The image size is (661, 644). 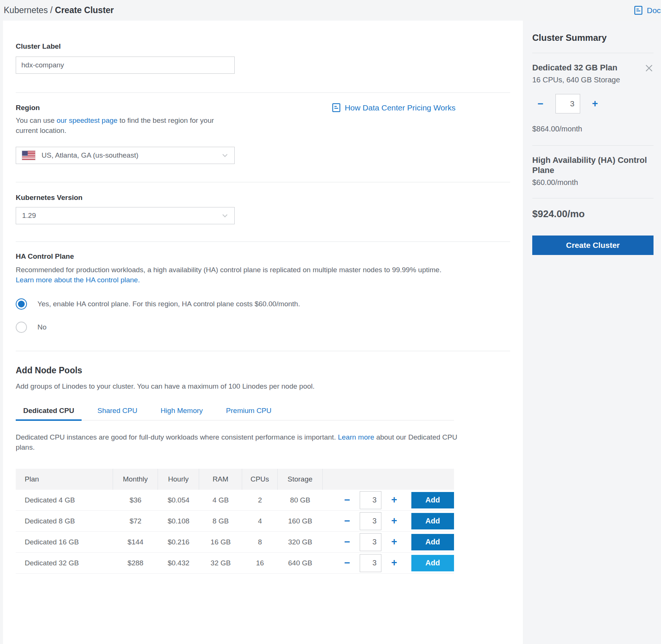 I want to click on region-selected-value: US, Atlanta, GA (us-southeast), so click(x=90, y=155).